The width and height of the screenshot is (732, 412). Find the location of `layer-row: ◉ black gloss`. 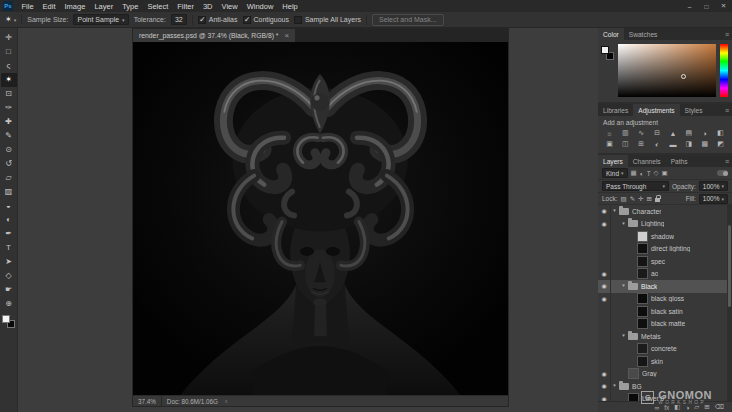

layer-row: ◉ black gloss is located at coordinates (665, 300).